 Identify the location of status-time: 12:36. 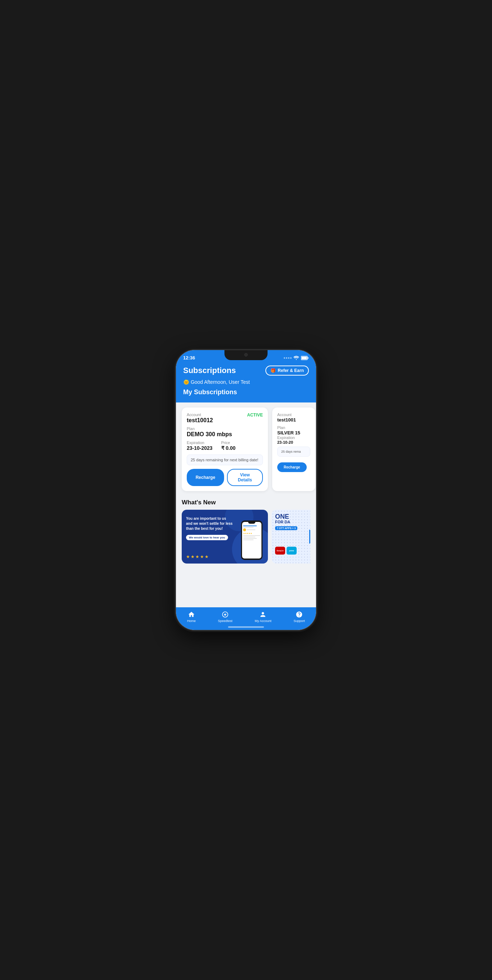
(189, 358).